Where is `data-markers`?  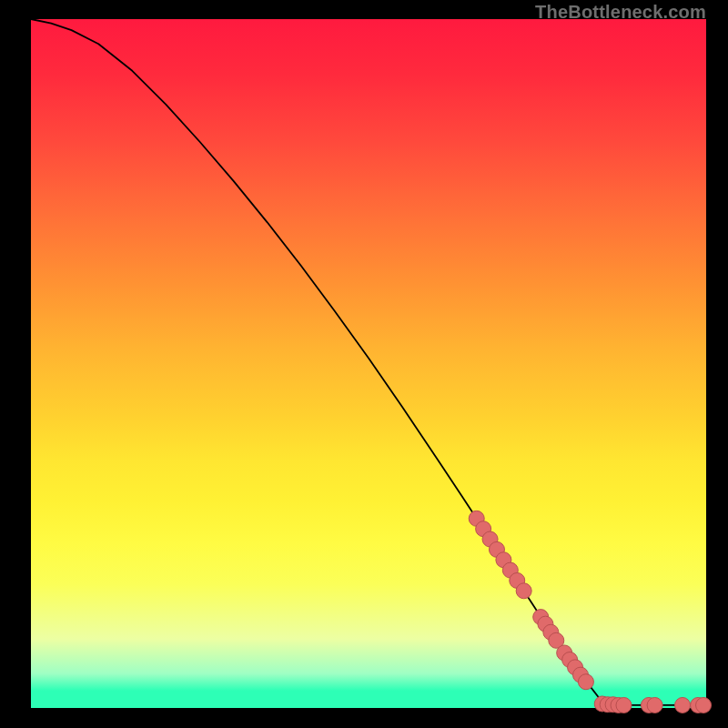 data-markers is located at coordinates (590, 612).